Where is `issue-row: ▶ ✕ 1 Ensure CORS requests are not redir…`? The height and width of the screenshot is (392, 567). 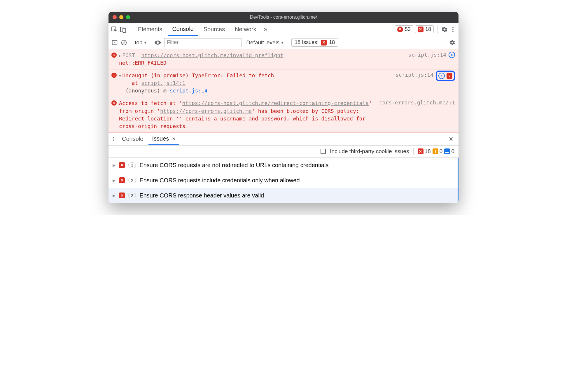
issue-row: ▶ ✕ 1 Ensure CORS requests are not redir… is located at coordinates (284, 165).